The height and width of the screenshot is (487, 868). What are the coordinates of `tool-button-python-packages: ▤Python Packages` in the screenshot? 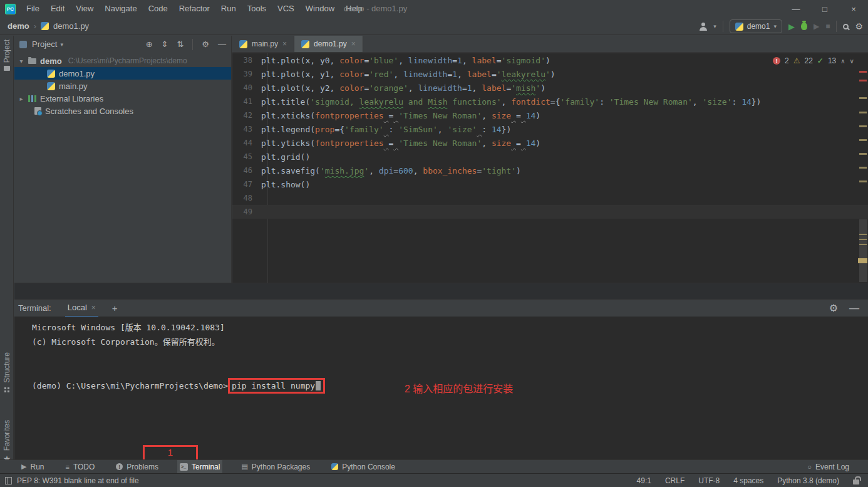 It's located at (276, 467).